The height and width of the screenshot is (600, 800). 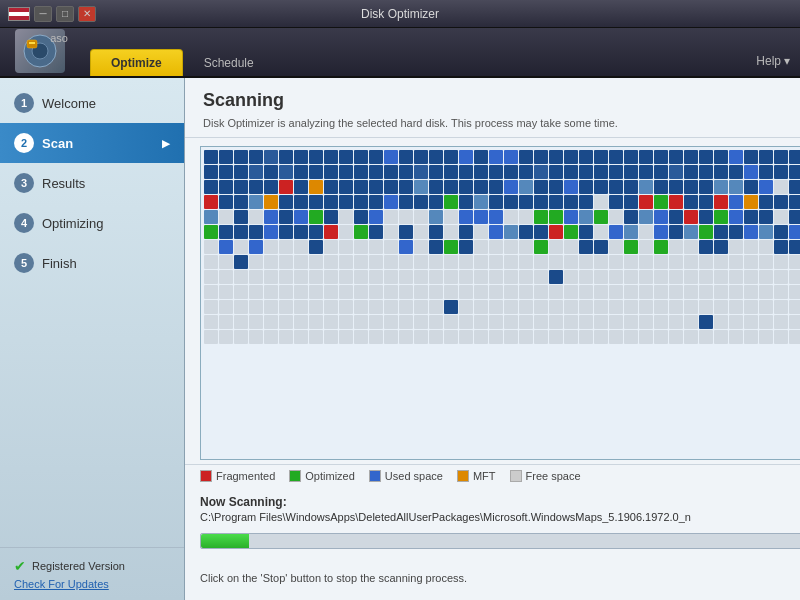 I want to click on sidebar-item-scan: 2 Scan ▶, so click(x=92, y=143).